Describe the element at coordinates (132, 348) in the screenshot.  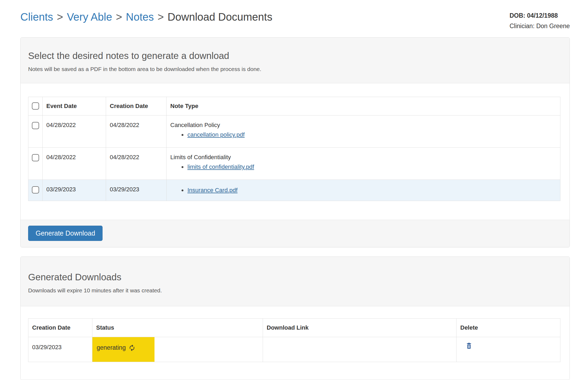
I see `refresh-icon` at that location.